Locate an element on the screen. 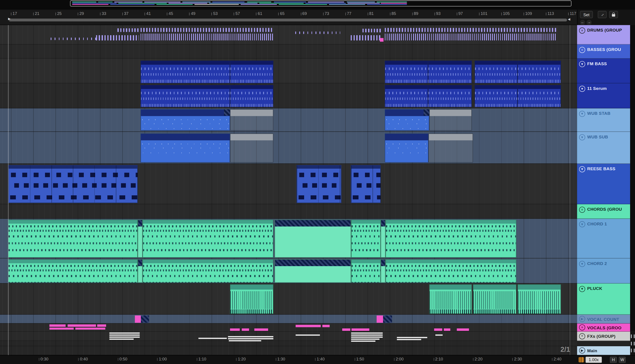  track-height-button: H is located at coordinates (613, 360).